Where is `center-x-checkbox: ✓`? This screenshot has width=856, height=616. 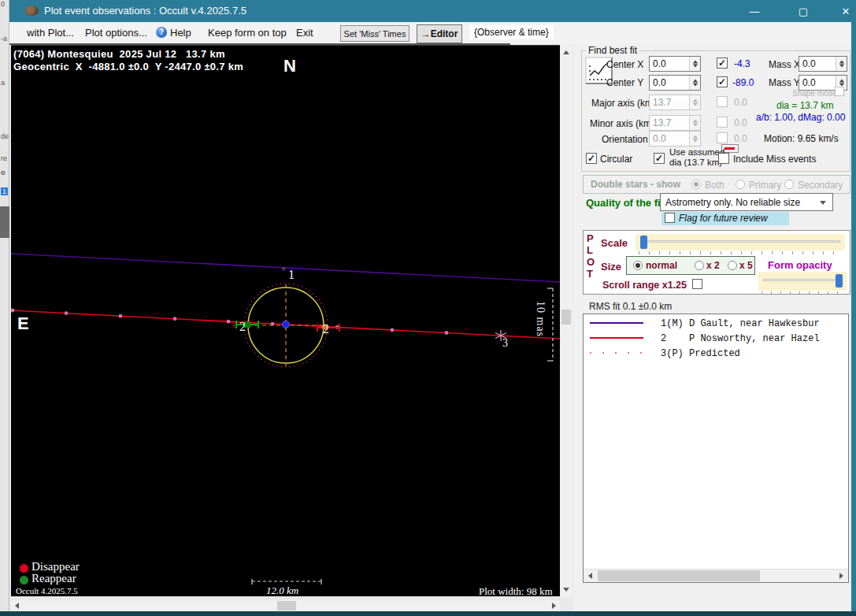 center-x-checkbox: ✓ is located at coordinates (722, 63).